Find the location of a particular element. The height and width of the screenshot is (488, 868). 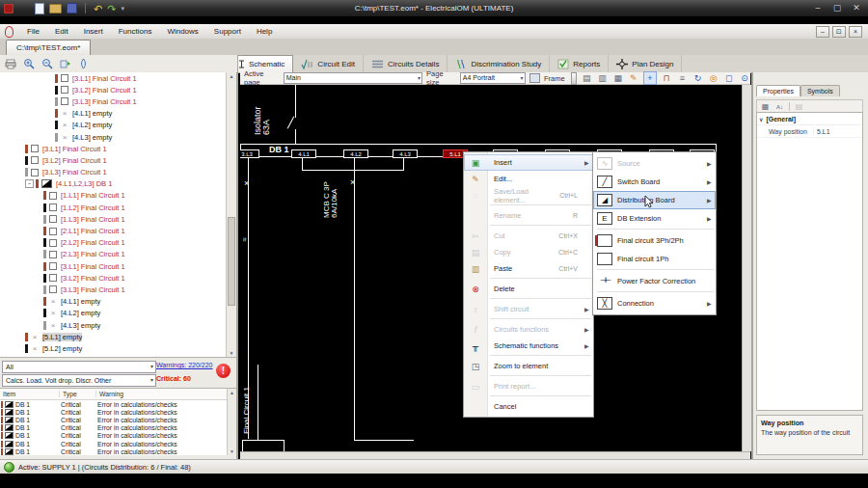

refresh-icon: ↻ is located at coordinates (697, 78).